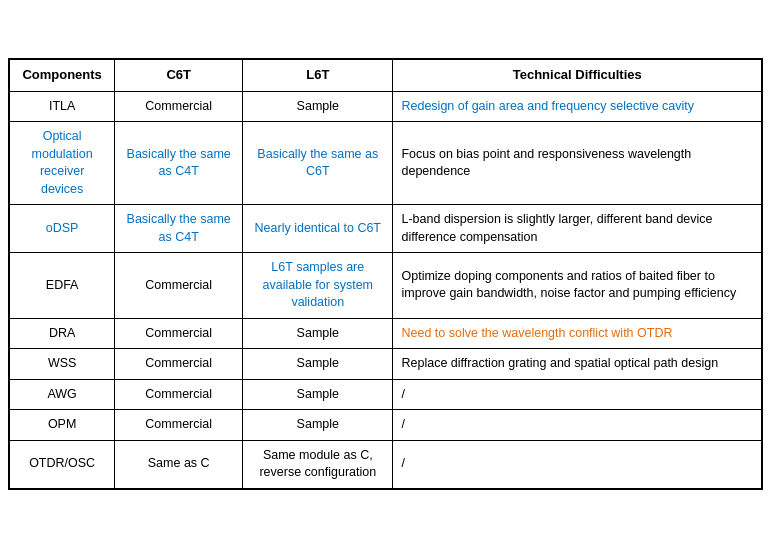 The image size is (771, 548). What do you see at coordinates (318, 286) in the screenshot?
I see `l6t-cell: L6T samples are available for system val…` at bounding box center [318, 286].